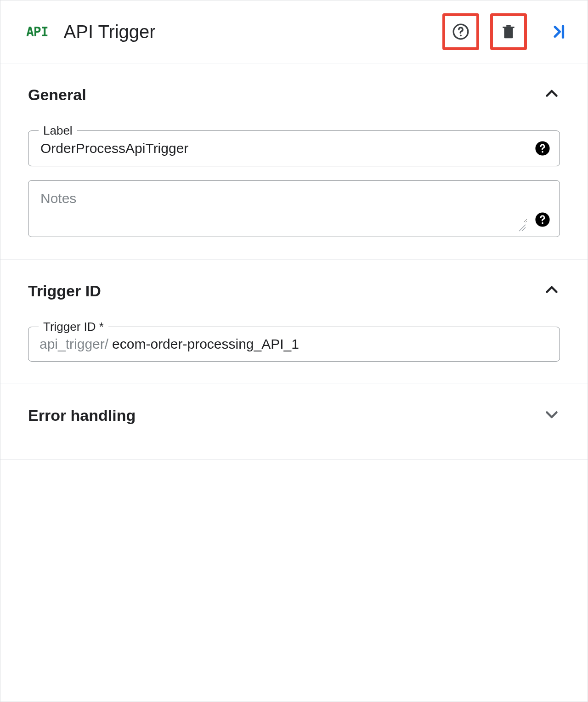 Image resolution: width=588 pixels, height=702 pixels. I want to click on trigger-id-field-label: Trigger ID *, so click(74, 327).